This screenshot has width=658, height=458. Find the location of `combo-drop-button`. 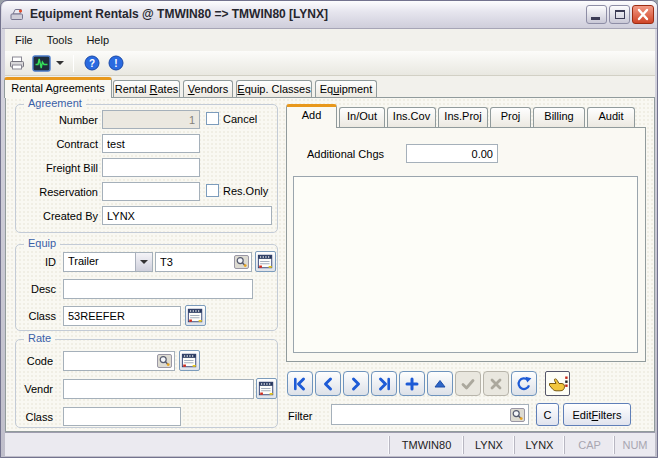

combo-drop-button is located at coordinates (144, 262).